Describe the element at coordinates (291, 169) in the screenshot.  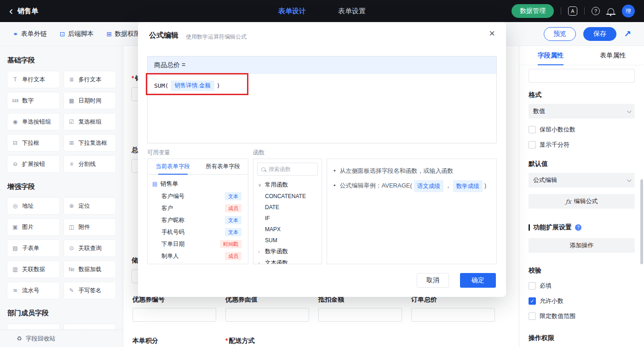
I see `function-search-input` at that location.